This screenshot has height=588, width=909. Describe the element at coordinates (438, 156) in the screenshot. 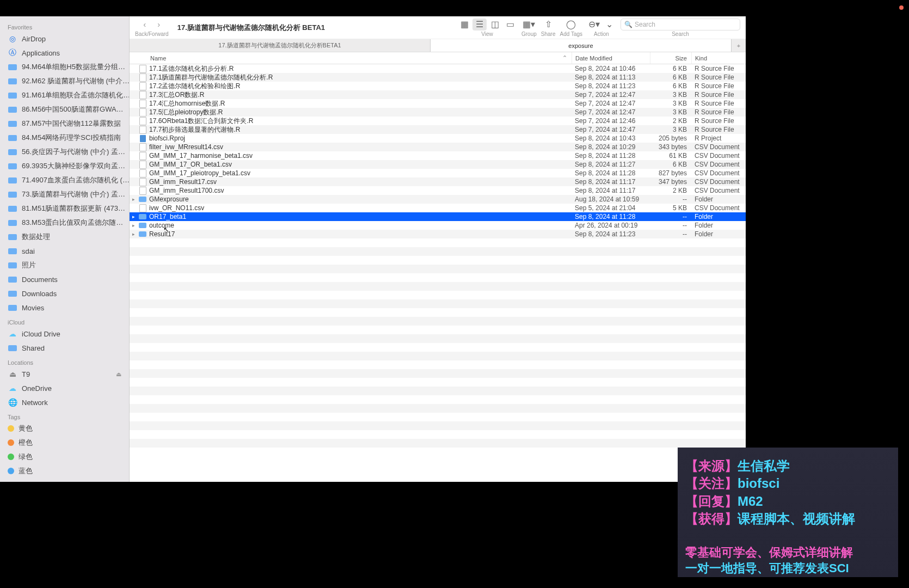

I see `file-row: GM_IMM_17_harmonise_beta1.csvSep 8, 2024…` at that location.